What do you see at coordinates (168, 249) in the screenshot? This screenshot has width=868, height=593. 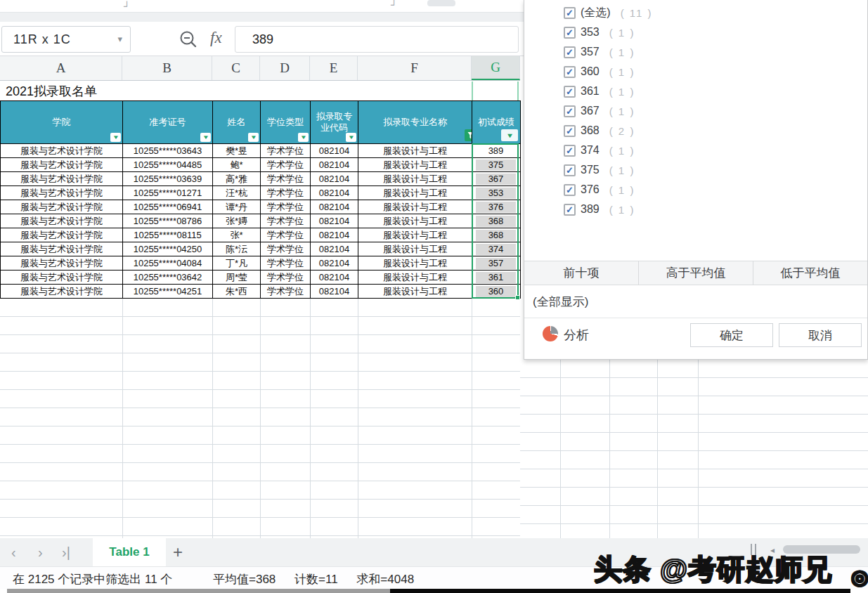 I see `cell-ticket: 10255*****04250` at bounding box center [168, 249].